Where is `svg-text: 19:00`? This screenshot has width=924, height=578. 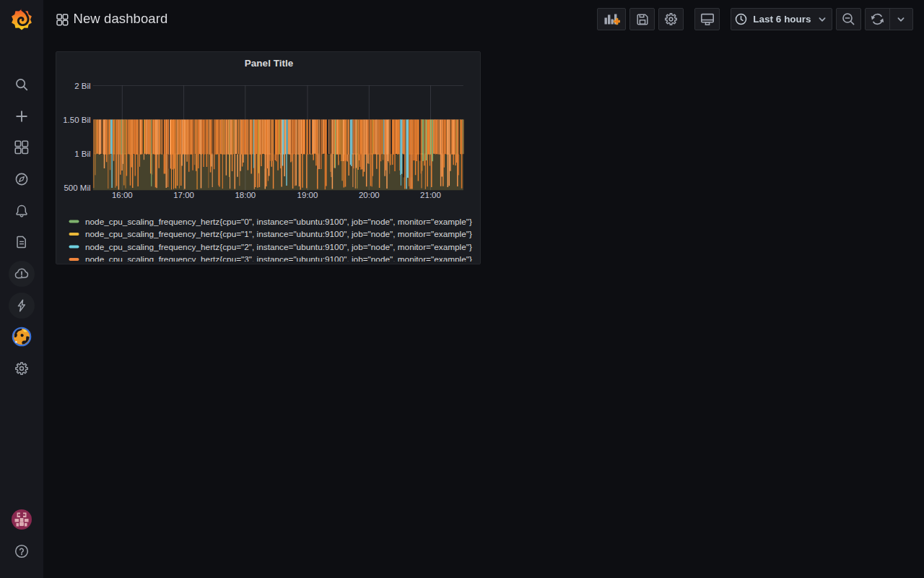
svg-text: 19:00 is located at coordinates (308, 195).